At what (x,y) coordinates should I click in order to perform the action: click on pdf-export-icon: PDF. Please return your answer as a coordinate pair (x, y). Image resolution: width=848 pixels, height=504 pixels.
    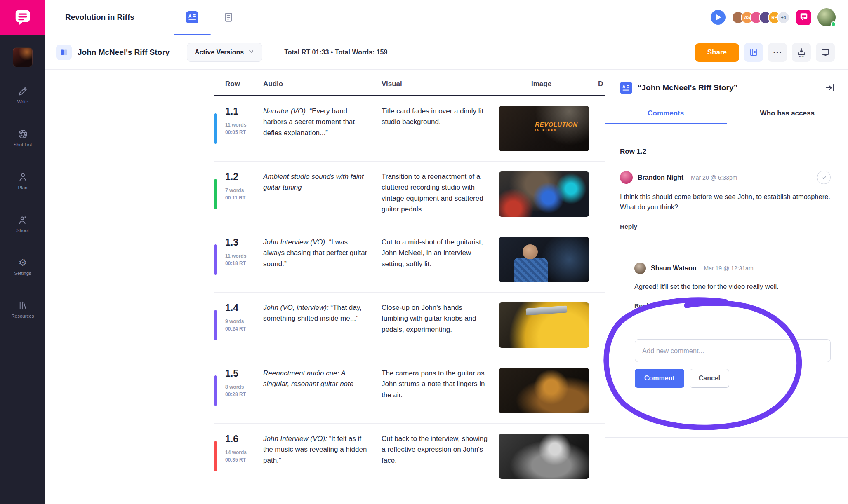
    Looking at the image, I should click on (801, 52).